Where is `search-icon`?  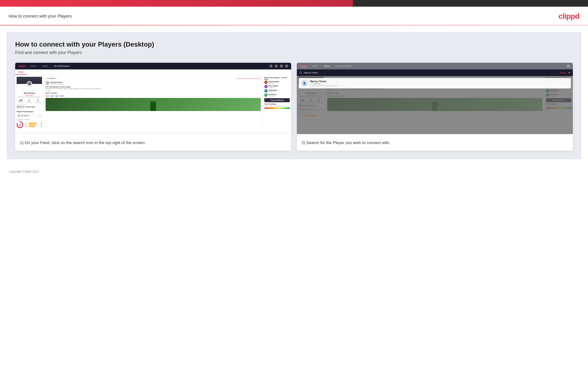 search-icon is located at coordinates (271, 66).